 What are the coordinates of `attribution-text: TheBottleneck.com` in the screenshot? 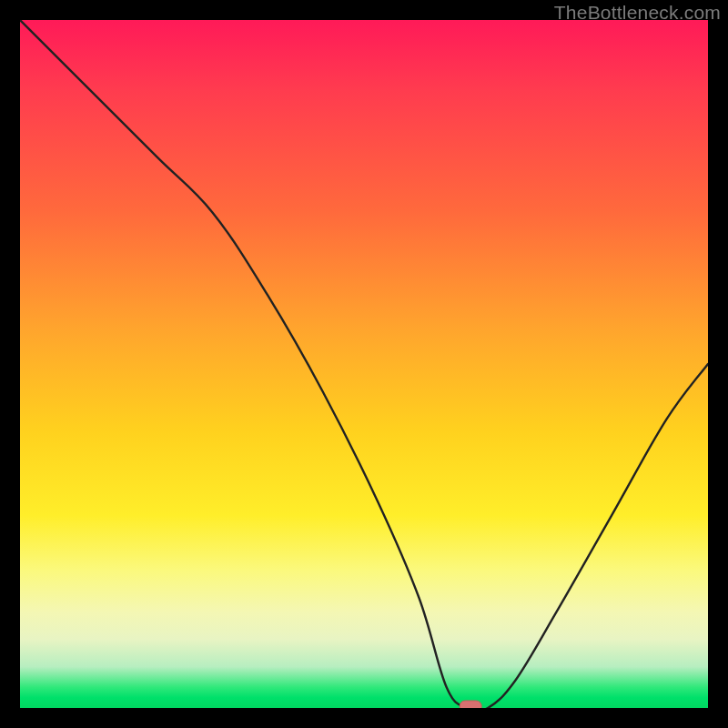 It's located at (637, 13).